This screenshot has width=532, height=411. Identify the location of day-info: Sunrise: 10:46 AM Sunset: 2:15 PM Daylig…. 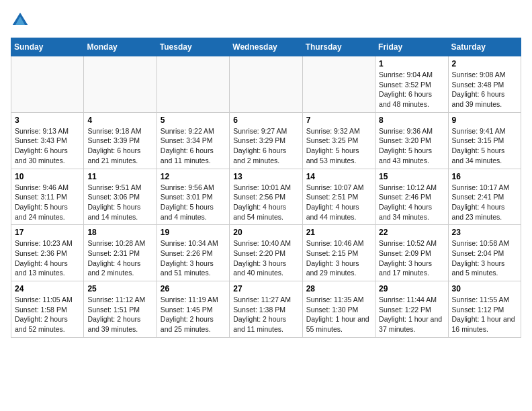
(339, 258).